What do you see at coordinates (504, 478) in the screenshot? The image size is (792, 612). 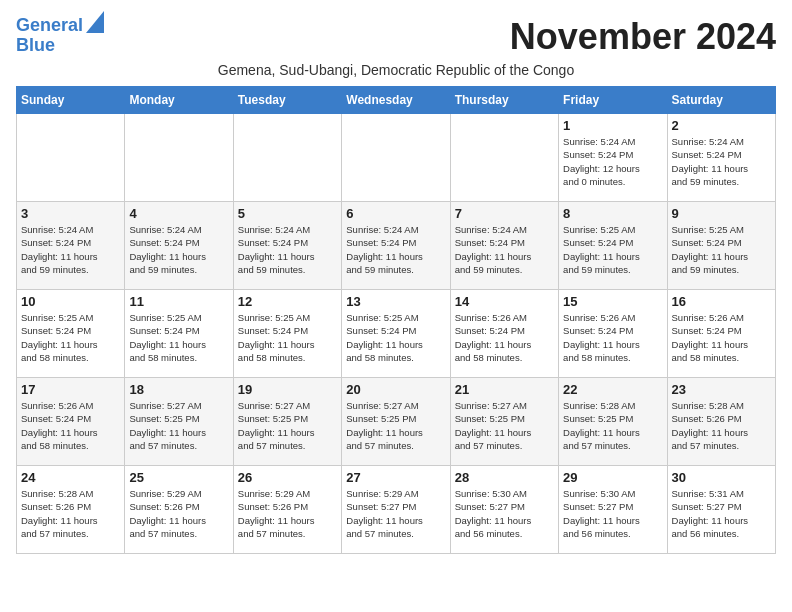 I see `day-number: 28` at bounding box center [504, 478].